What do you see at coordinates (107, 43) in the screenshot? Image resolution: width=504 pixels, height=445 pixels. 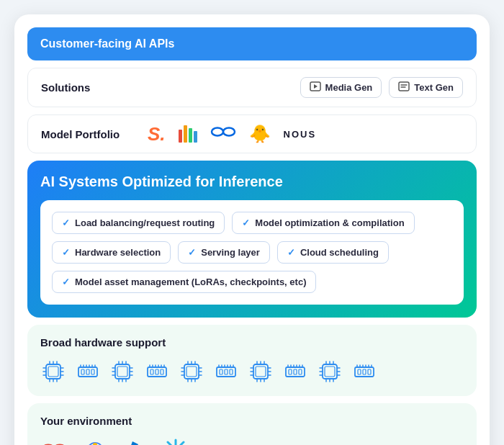 I see `top-header-title: Customer-facing AI APIs` at bounding box center [107, 43].